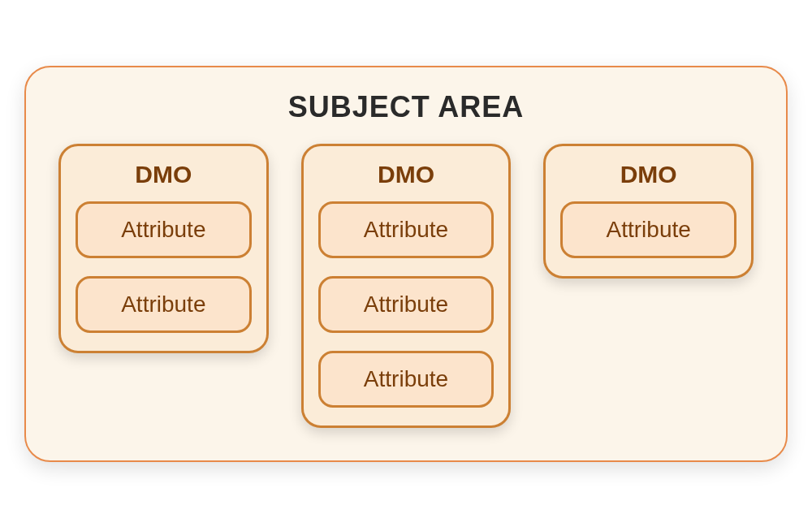 Image resolution: width=812 pixels, height=527 pixels. What do you see at coordinates (406, 286) in the screenshot?
I see `dmo-box: DMO Attribute Attribute Attribute` at bounding box center [406, 286].